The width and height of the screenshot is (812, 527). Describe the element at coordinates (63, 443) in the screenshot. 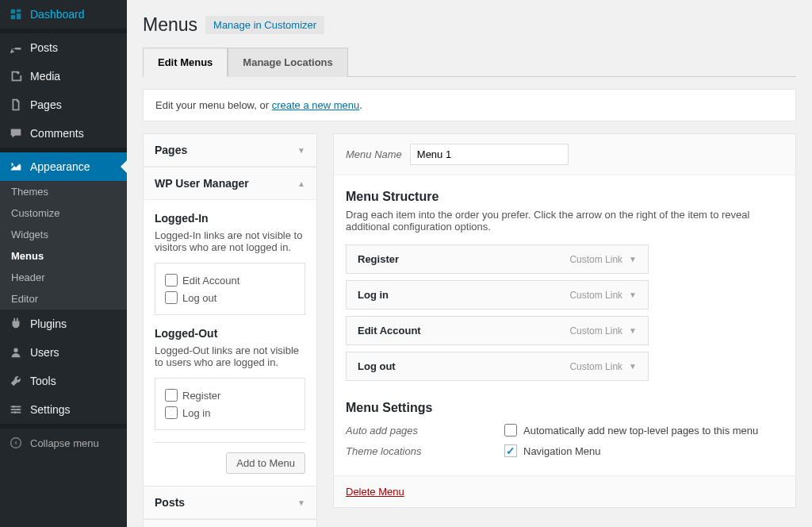

I see `collapse-menu: Collapse menu` at that location.